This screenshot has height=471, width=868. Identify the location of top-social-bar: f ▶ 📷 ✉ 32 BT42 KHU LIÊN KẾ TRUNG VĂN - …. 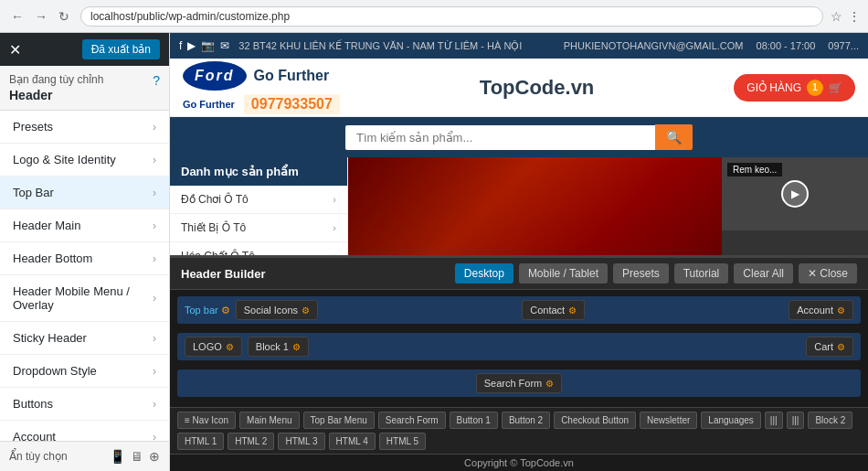
(519, 46).